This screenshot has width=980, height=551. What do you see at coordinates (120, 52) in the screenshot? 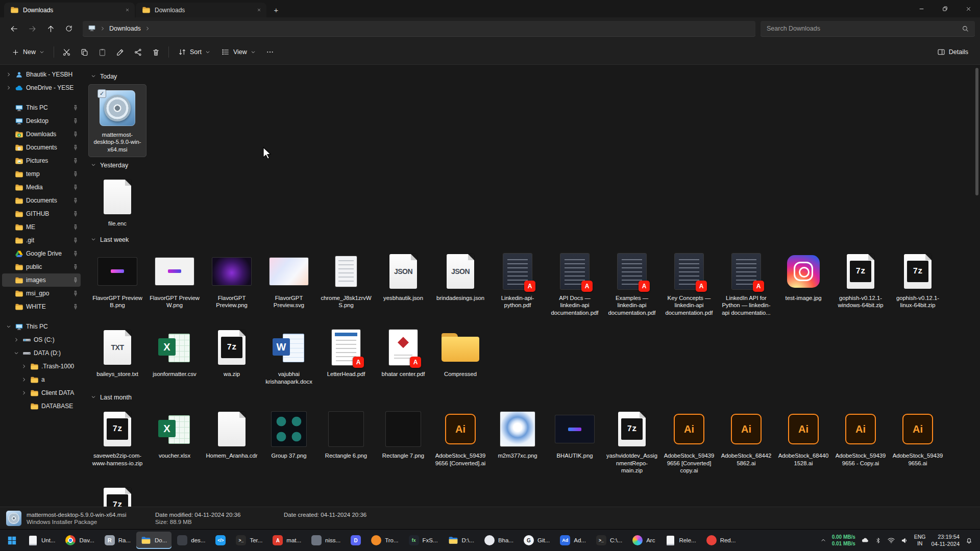
I see `rename-button` at bounding box center [120, 52].